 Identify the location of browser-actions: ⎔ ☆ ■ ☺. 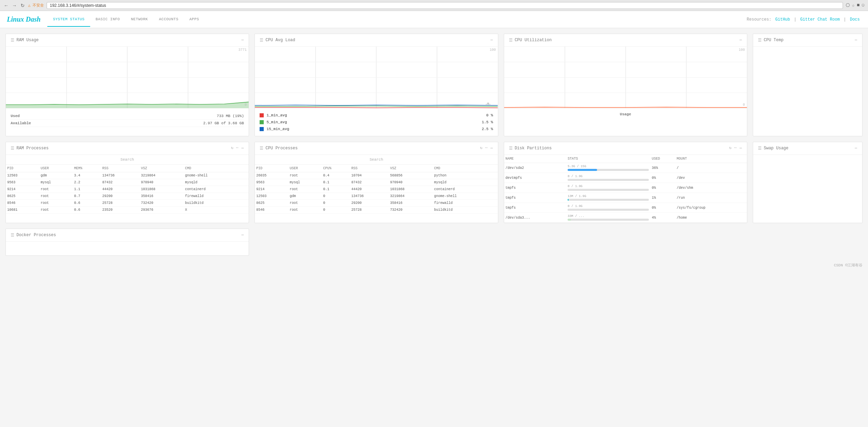
(855, 5).